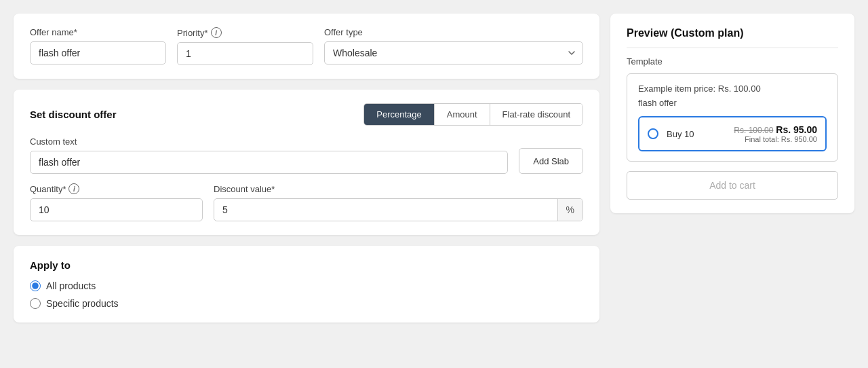 The height and width of the screenshot is (368, 868). Describe the element at coordinates (73, 114) in the screenshot. I see `set-discount-title: Set discount offer` at that location.